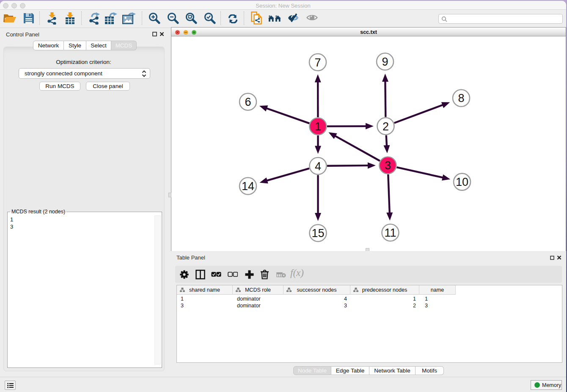 This screenshot has width=567, height=392. Describe the element at coordinates (248, 102) in the screenshot. I see `svg-text: 6` at that location.